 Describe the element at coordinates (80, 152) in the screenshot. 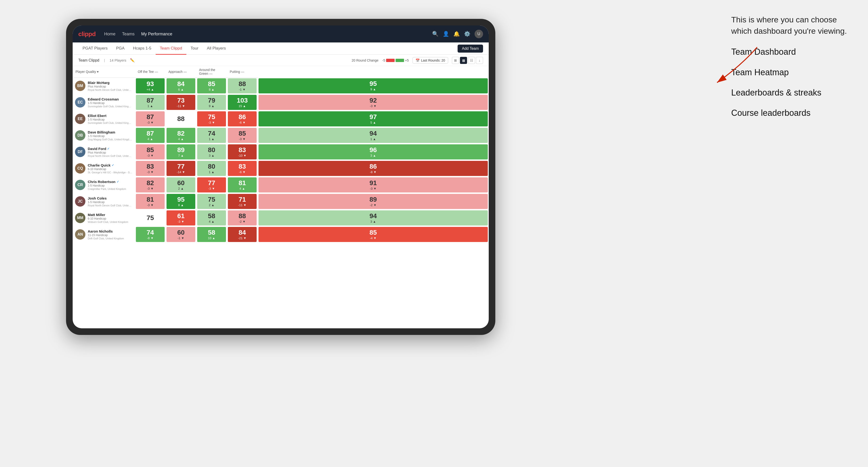

I see `player-avatar: DF` at that location.